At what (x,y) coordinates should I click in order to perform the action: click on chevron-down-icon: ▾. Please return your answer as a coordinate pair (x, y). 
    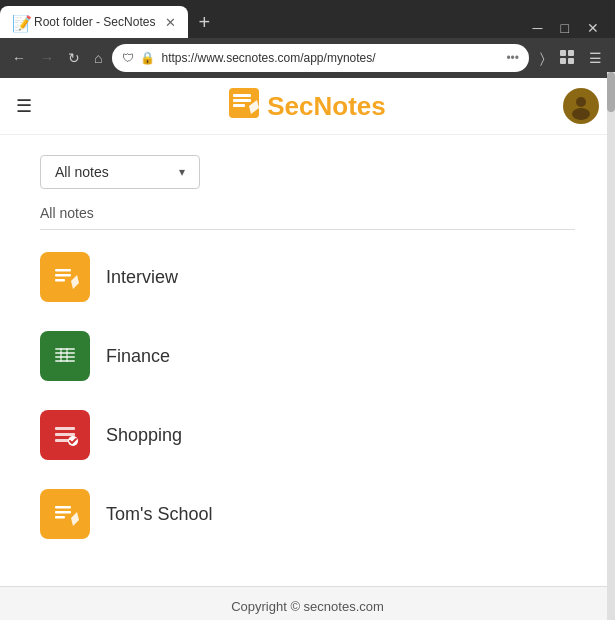
    Looking at the image, I should click on (182, 172).